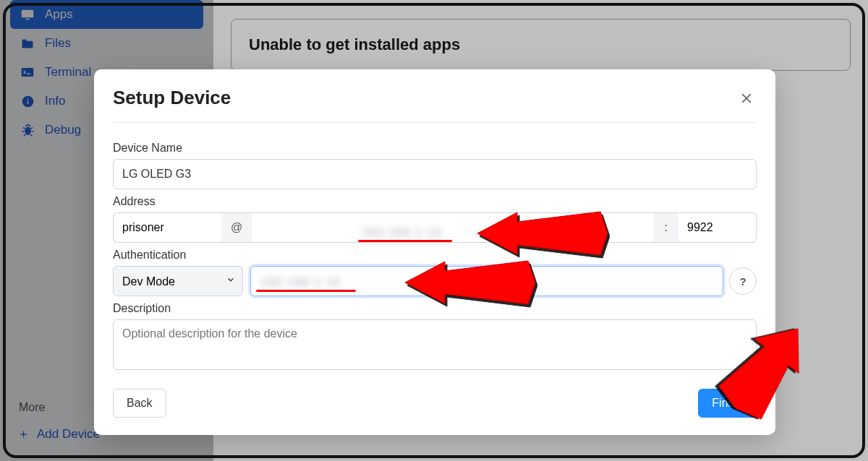 The height and width of the screenshot is (461, 868). What do you see at coordinates (237, 228) in the screenshot?
I see `at-symbol: @` at bounding box center [237, 228].